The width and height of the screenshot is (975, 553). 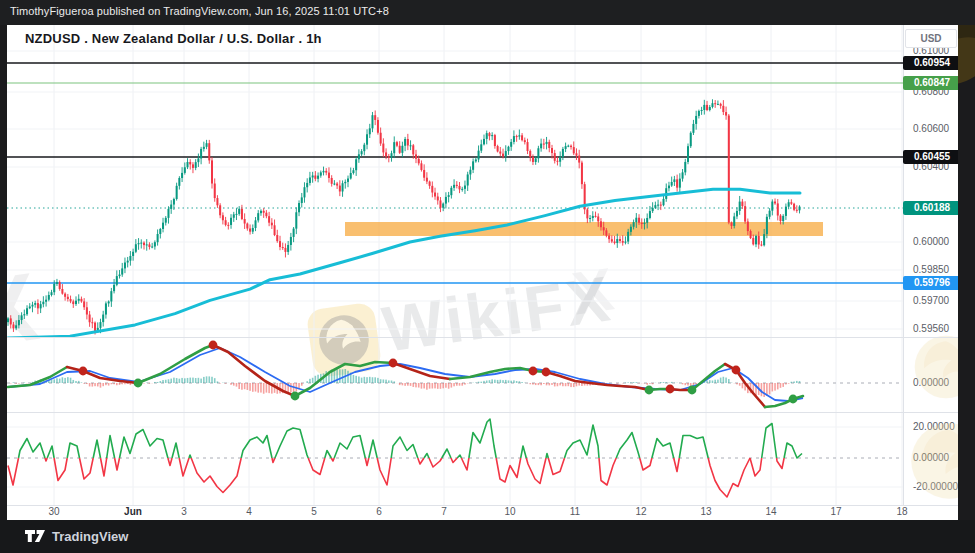 I want to click on publish-info-bar: TimothyFigueroa published on TradingView…, so click(x=488, y=12).